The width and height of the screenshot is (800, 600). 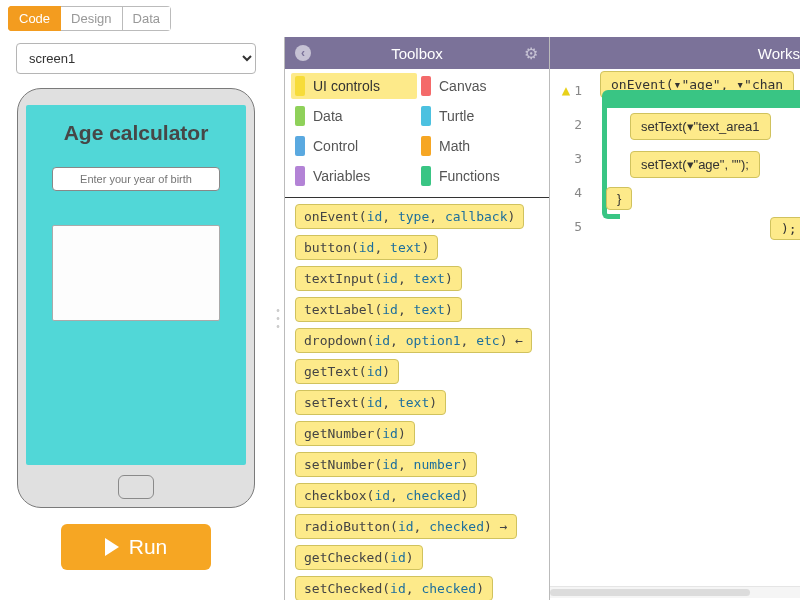 I want to click on toolbox-settings-button: ⚙, so click(x=531, y=53).